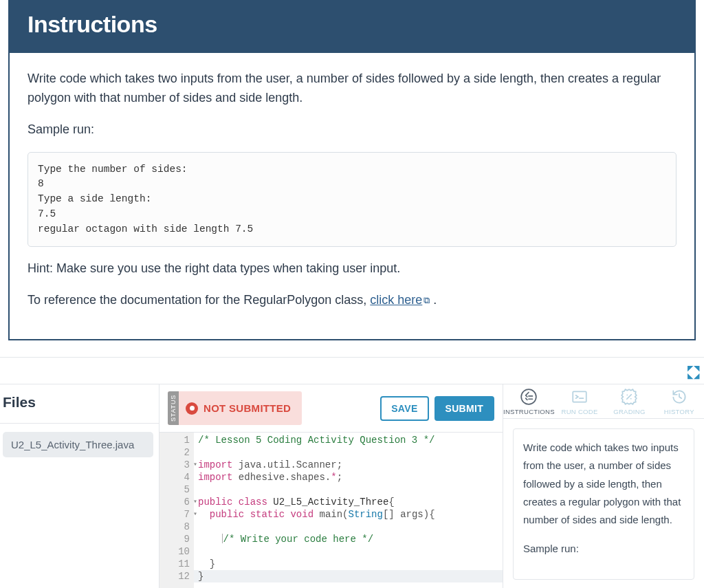  I want to click on reference-suffix: ., so click(433, 300).